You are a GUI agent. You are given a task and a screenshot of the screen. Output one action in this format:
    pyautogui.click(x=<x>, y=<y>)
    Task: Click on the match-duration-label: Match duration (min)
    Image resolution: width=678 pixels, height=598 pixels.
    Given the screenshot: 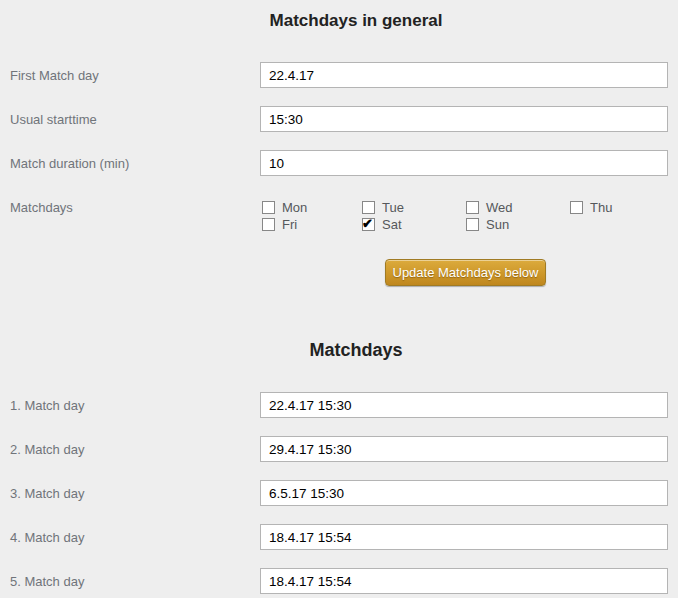 What is the action you would take?
    pyautogui.click(x=70, y=164)
    